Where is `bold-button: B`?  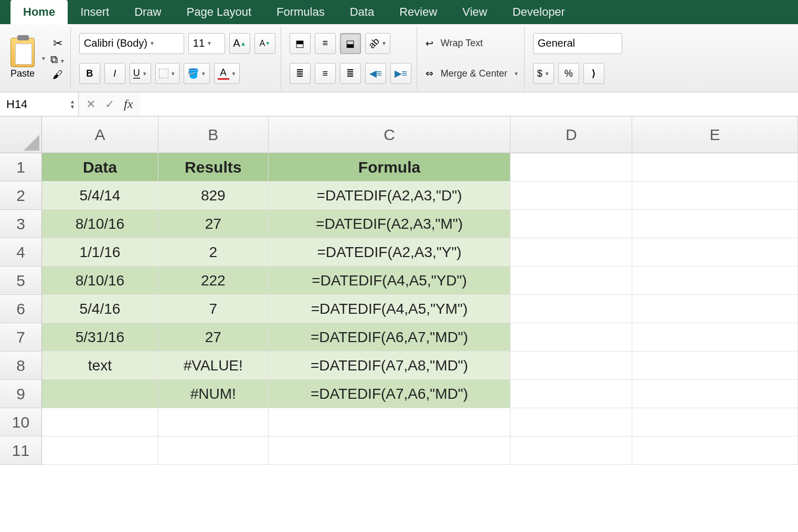
bold-button: B is located at coordinates (90, 73).